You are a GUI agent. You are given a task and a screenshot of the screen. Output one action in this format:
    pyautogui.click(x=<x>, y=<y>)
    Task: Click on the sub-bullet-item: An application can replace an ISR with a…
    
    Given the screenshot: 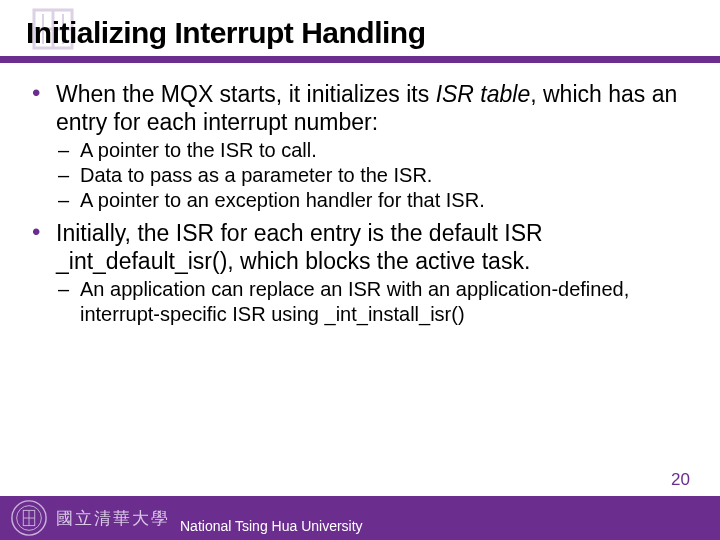 What is the action you would take?
    pyautogui.click(x=376, y=302)
    